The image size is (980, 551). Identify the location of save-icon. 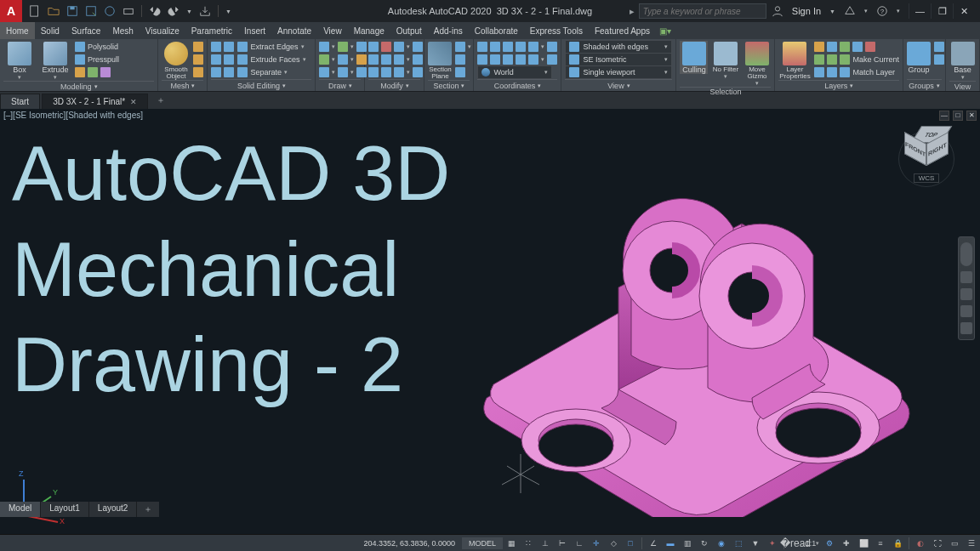
(72, 11).